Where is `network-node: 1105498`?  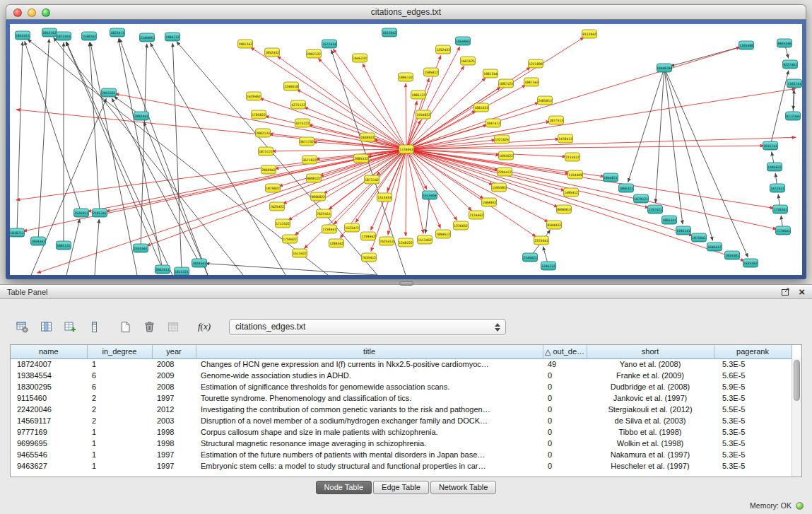
network-node: 1105498 is located at coordinates (746, 45).